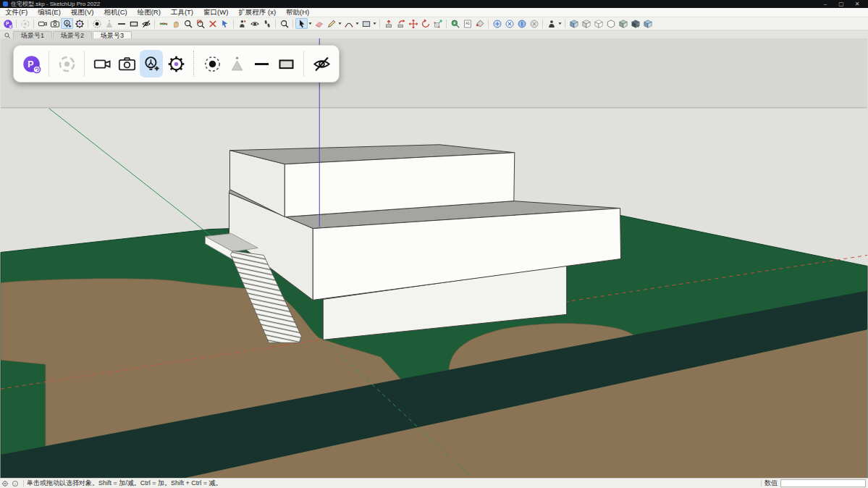 This screenshot has width=868, height=488. I want to click on section-plane-icon, so click(497, 23).